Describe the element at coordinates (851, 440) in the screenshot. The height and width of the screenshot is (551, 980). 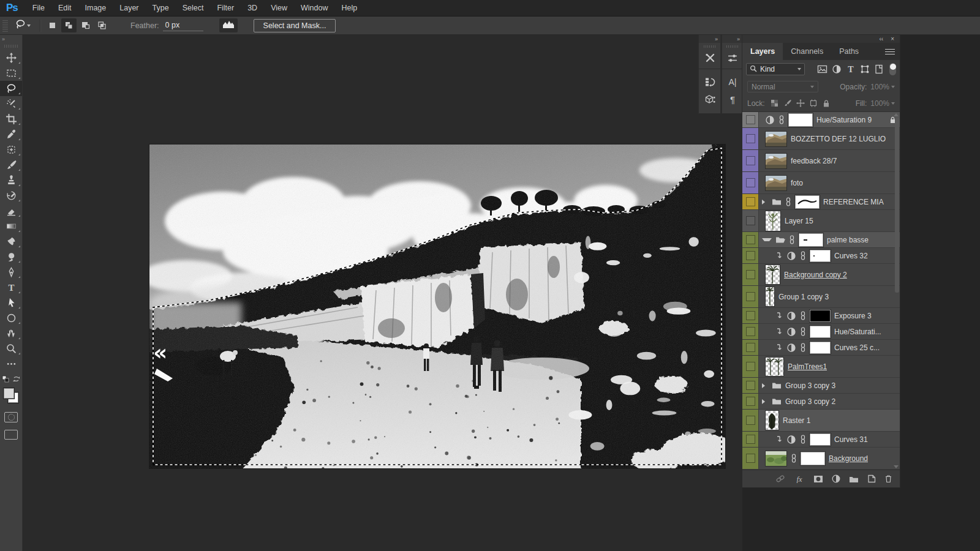
I see `layer-name: Curves 31` at that location.